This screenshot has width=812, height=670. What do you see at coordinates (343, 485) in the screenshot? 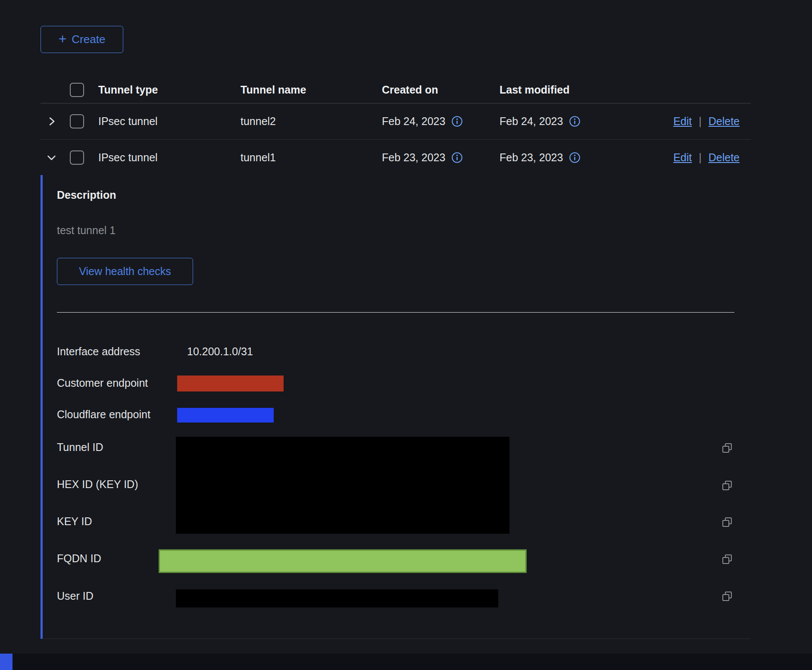
I see `ids-redacted-value` at bounding box center [343, 485].